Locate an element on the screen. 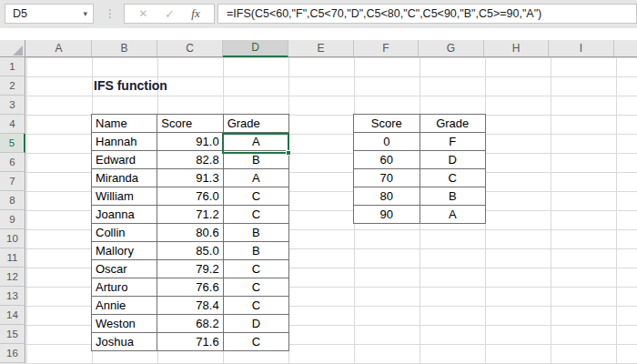 This screenshot has width=637, height=364. select-all-button is located at coordinates (13, 48).